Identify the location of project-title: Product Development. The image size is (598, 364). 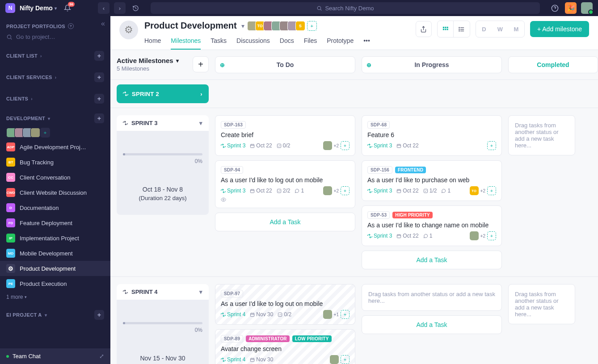
(190, 26).